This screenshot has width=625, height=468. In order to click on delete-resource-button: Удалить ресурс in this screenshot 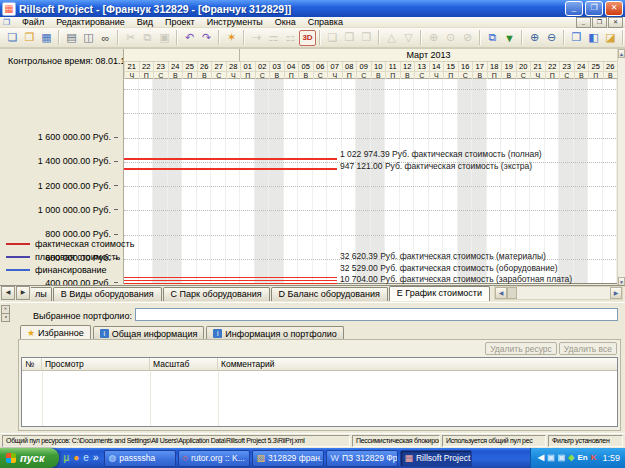, I will do `click(521, 348)`.